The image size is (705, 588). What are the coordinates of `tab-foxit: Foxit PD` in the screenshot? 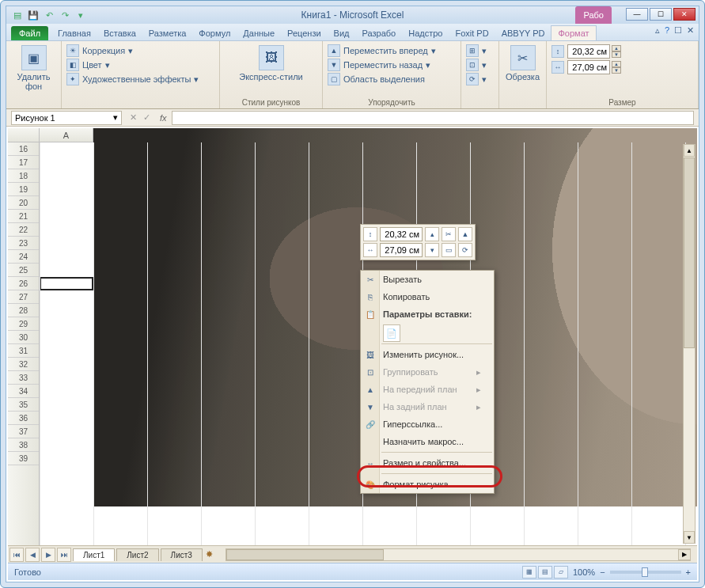 It's located at (472, 33).